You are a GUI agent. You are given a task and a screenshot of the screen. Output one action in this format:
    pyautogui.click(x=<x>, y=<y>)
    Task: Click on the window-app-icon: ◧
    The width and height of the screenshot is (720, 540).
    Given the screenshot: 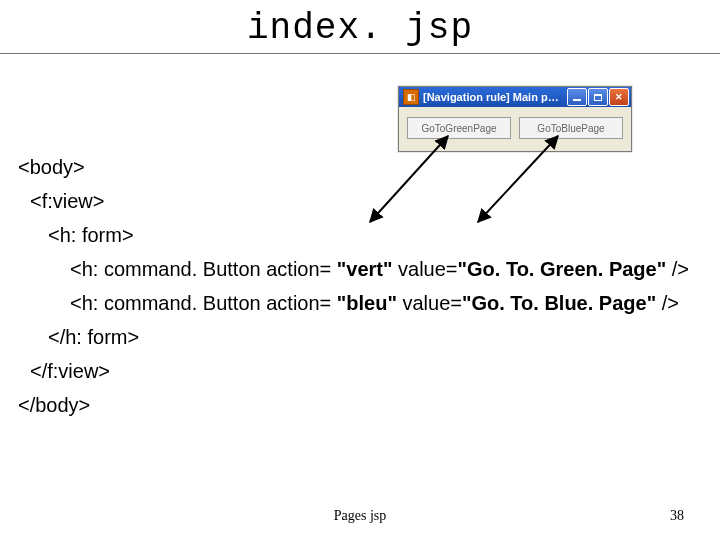 What is the action you would take?
    pyautogui.click(x=411, y=97)
    